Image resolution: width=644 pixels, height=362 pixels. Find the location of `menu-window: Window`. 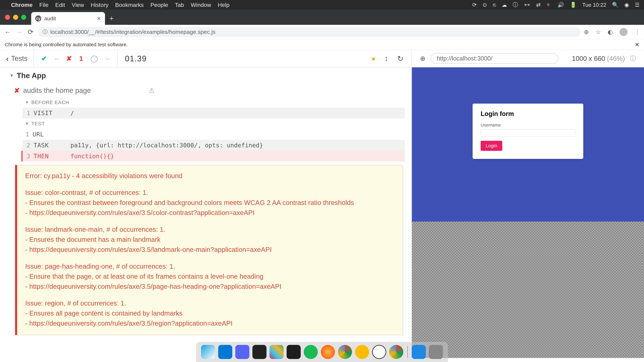

menu-window: Window is located at coordinates (201, 5).